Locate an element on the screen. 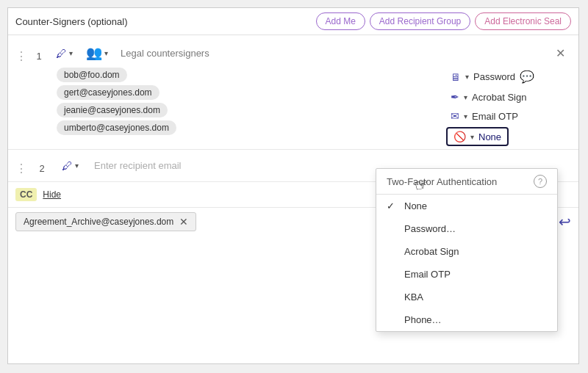 Image resolution: width=588 pixels, height=373 pixels. dropdown-item-emailotp: ✓ Email OTP is located at coordinates (467, 275).